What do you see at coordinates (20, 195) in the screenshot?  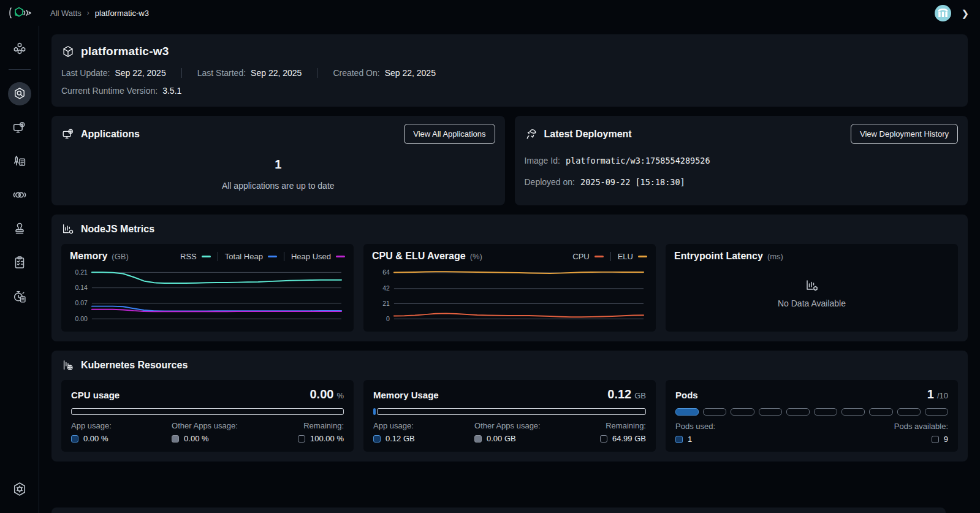 I see `sidebar-item-mask` at bounding box center [20, 195].